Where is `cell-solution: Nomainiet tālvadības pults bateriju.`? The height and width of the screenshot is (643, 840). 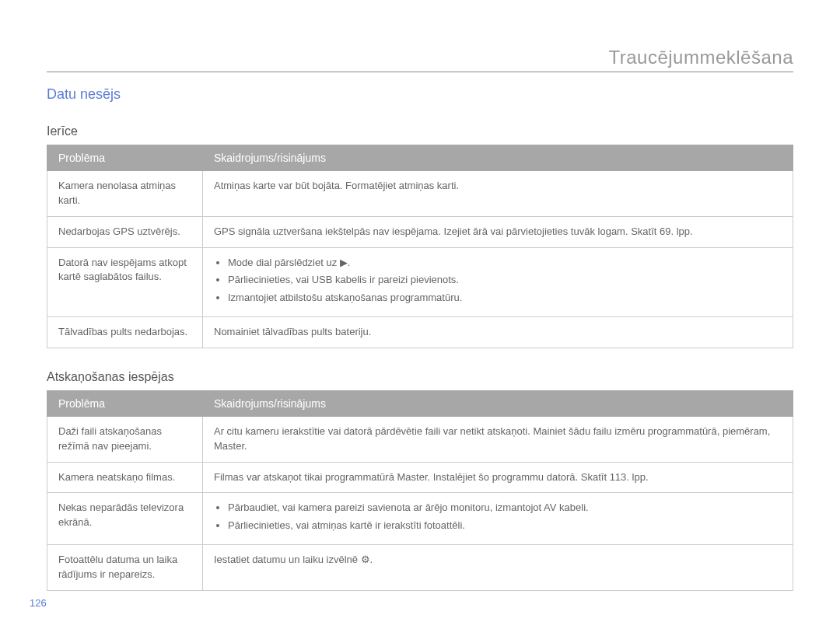
cell-solution: Nomainiet tālvadības pults bateriju. is located at coordinates (498, 333).